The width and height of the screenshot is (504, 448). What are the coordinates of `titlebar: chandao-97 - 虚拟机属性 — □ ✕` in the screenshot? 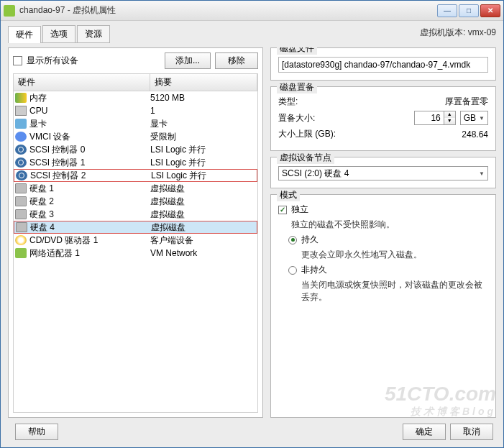 It's located at (252, 11).